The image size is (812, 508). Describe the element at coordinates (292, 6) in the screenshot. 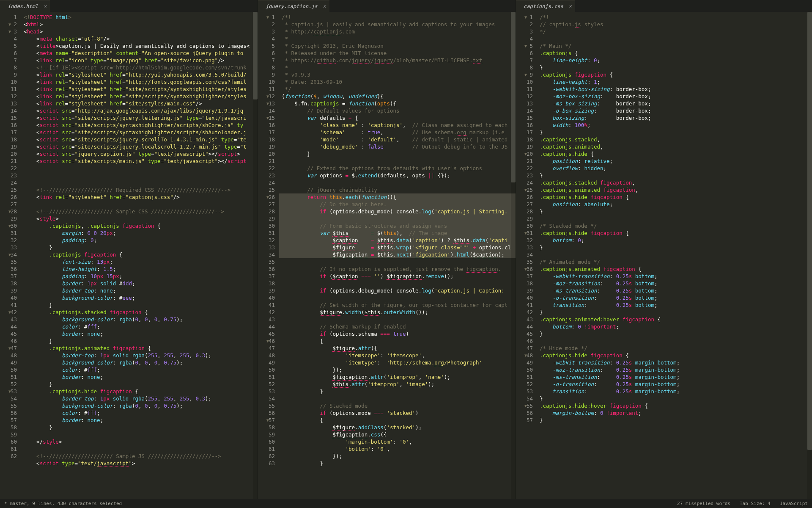

I see `tab-label: jquery.caption.js` at that location.